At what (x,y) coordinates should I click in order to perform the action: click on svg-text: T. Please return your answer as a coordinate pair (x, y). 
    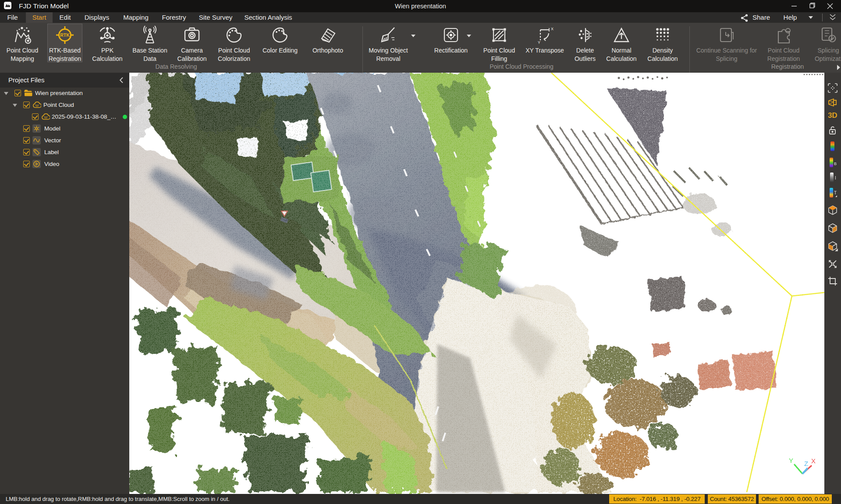
    Looking at the image, I should click on (835, 193).